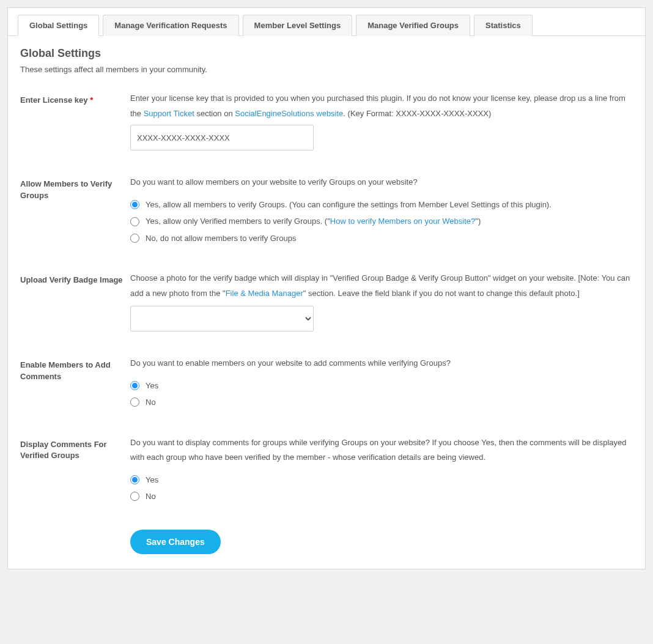 This screenshot has height=644, width=653. What do you see at coordinates (175, 542) in the screenshot?
I see `save-changes-button: Save Changes` at bounding box center [175, 542].